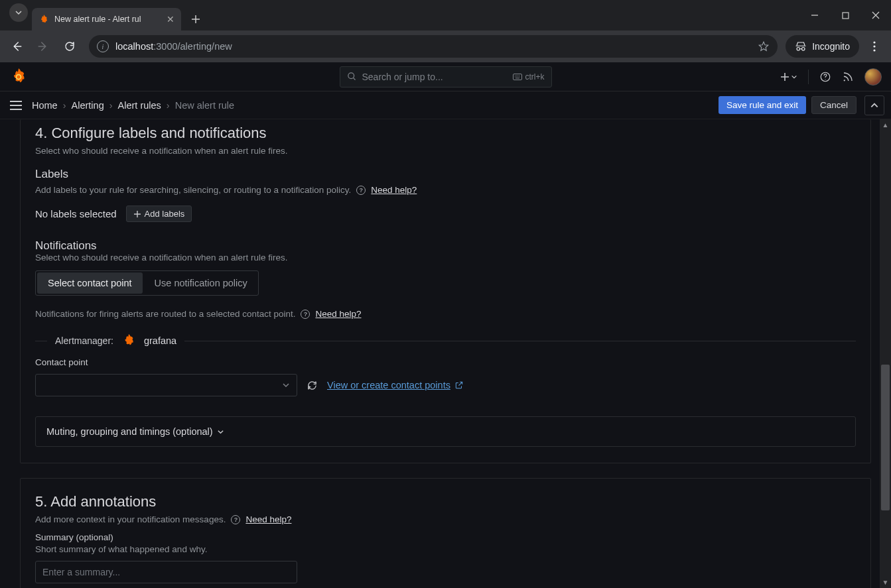 This screenshot has width=891, height=588. What do you see at coordinates (312, 386) in the screenshot?
I see `refresh-icon` at bounding box center [312, 386].